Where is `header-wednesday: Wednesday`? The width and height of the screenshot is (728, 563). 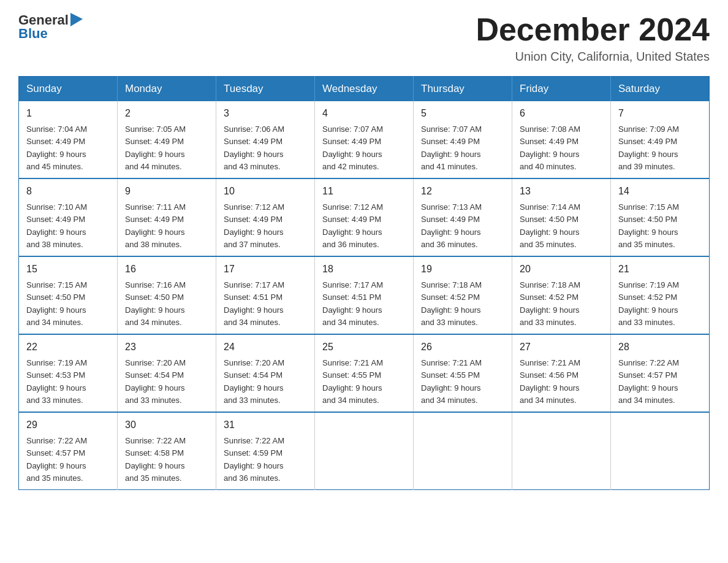 header-wednesday: Wednesday is located at coordinates (364, 90).